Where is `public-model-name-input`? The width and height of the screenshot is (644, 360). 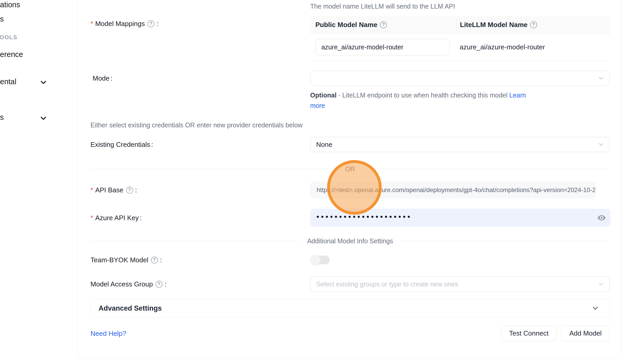
public-model-name-input is located at coordinates (383, 47).